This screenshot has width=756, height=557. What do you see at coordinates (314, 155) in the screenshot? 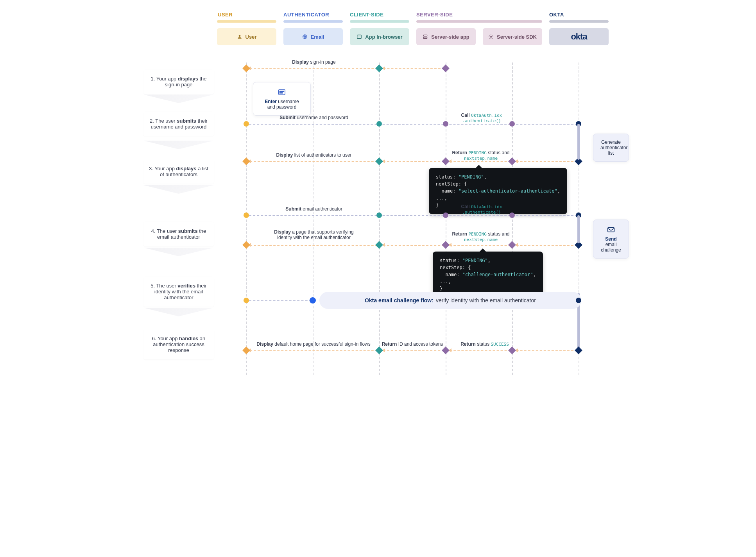
I see `label-display-list: Display list of authenticators to user` at bounding box center [314, 155].